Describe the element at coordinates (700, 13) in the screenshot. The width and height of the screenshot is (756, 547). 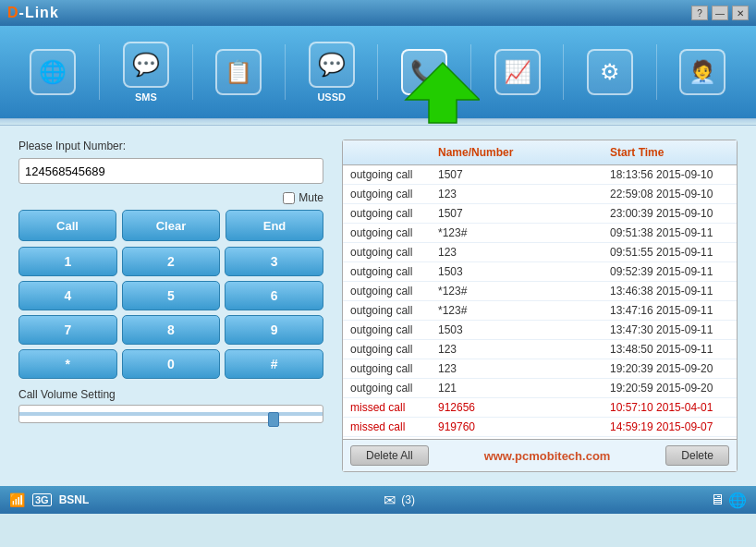
I see `help-button: ?` at that location.